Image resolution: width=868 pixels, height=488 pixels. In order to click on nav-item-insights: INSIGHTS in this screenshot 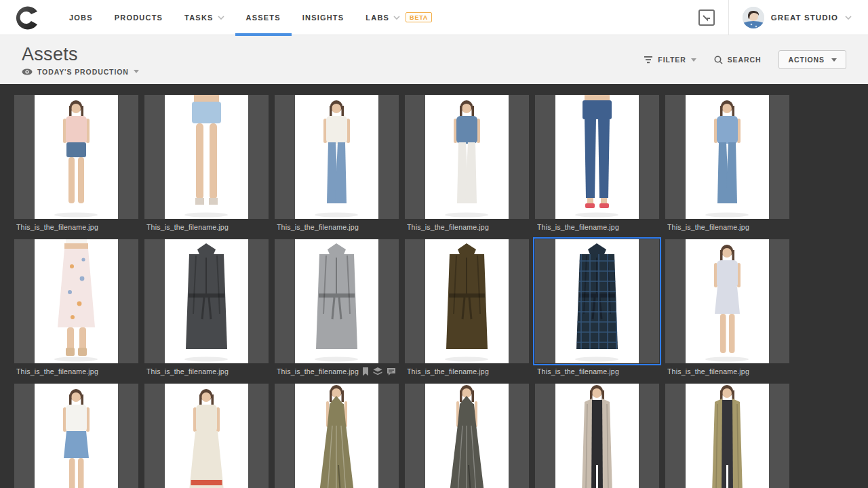, I will do `click(323, 18)`.